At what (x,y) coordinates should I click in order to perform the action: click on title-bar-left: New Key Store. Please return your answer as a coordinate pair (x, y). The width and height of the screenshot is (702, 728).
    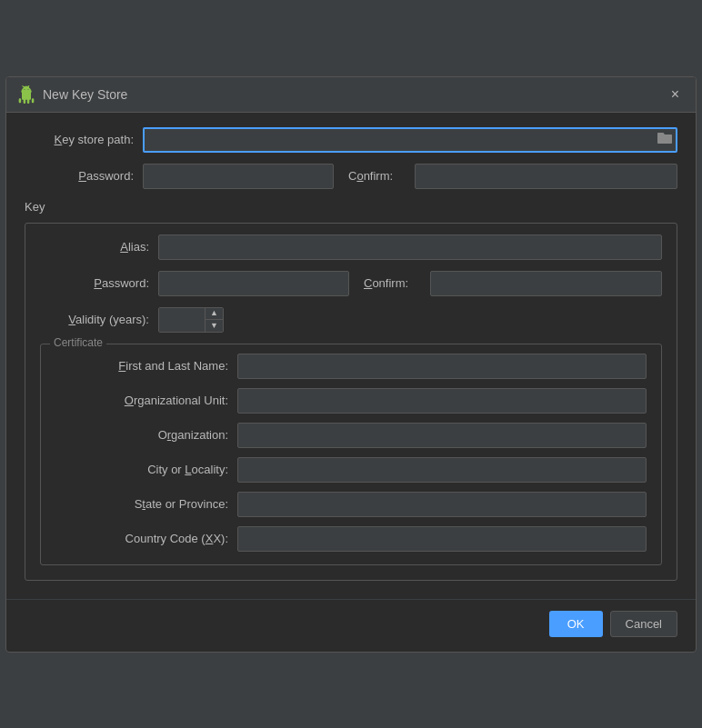
    Looking at the image, I should click on (73, 95).